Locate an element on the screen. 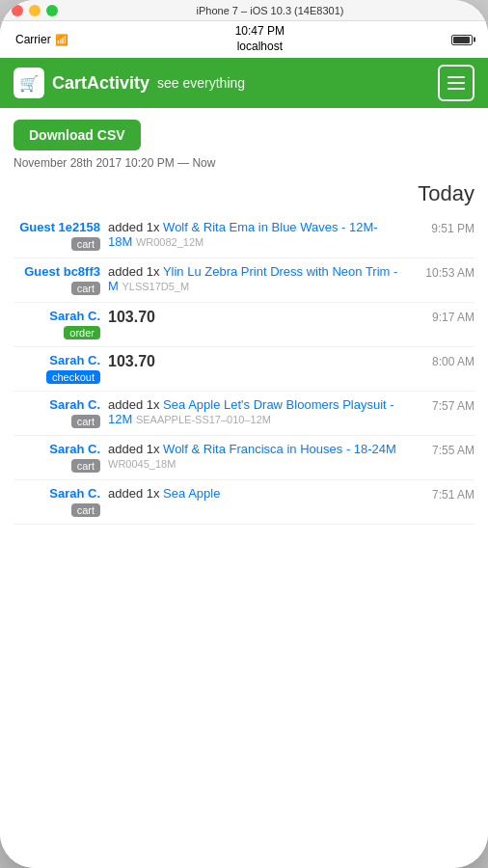 This screenshot has width=488, height=868. row-left: Sarah C. checkout is located at coordinates (57, 368).